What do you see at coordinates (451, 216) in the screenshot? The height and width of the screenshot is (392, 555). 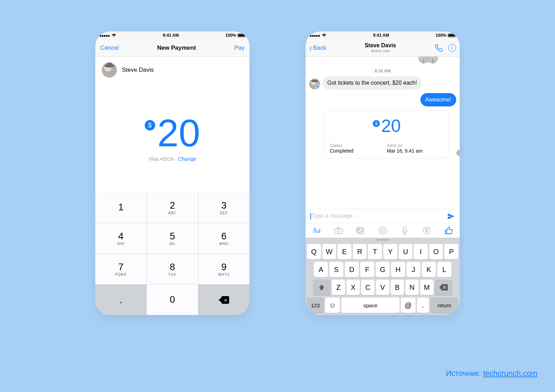 I see `send-icon` at bounding box center [451, 216].